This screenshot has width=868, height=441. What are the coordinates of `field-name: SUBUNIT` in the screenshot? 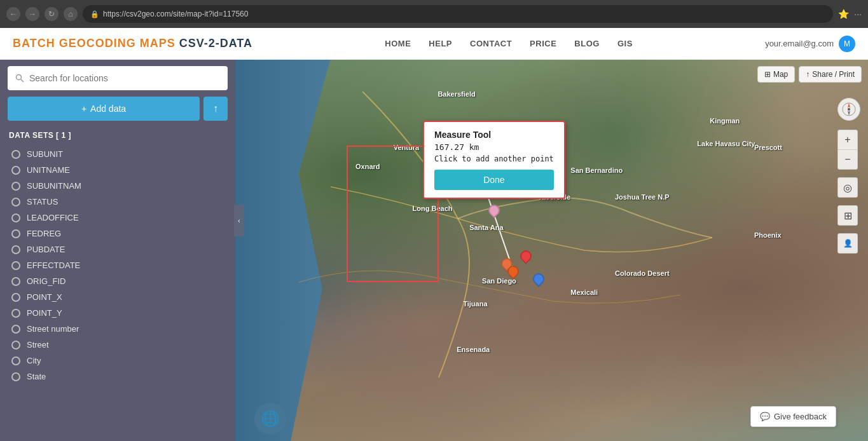 It's located at (45, 154).